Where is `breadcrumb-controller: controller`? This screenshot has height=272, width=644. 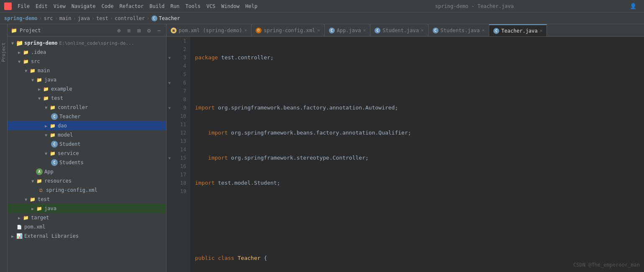 breadcrumb-controller: controller is located at coordinates (130, 18).